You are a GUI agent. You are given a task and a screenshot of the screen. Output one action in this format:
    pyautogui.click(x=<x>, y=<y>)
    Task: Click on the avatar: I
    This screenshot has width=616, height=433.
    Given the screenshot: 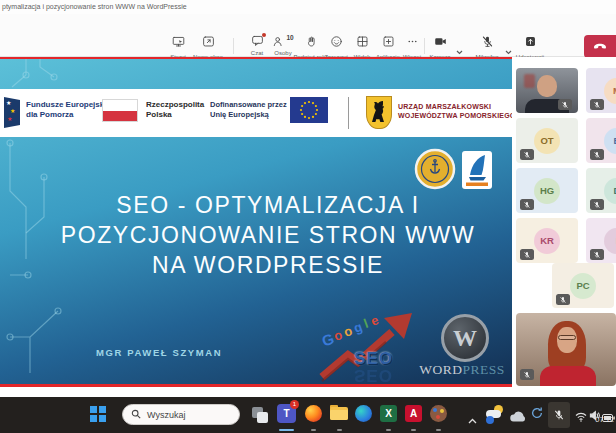 What is the action you would take?
    pyautogui.click(x=610, y=241)
    